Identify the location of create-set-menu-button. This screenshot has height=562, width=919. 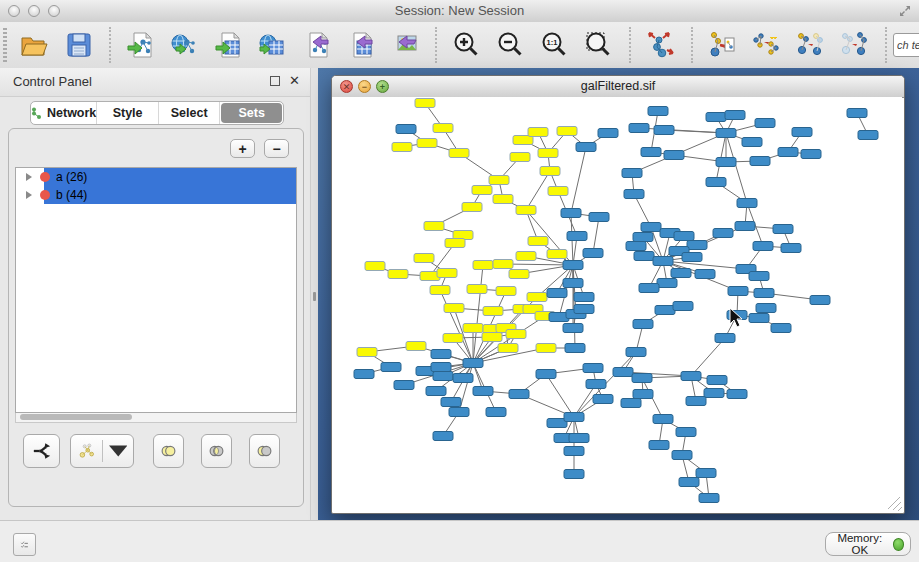
(102, 451).